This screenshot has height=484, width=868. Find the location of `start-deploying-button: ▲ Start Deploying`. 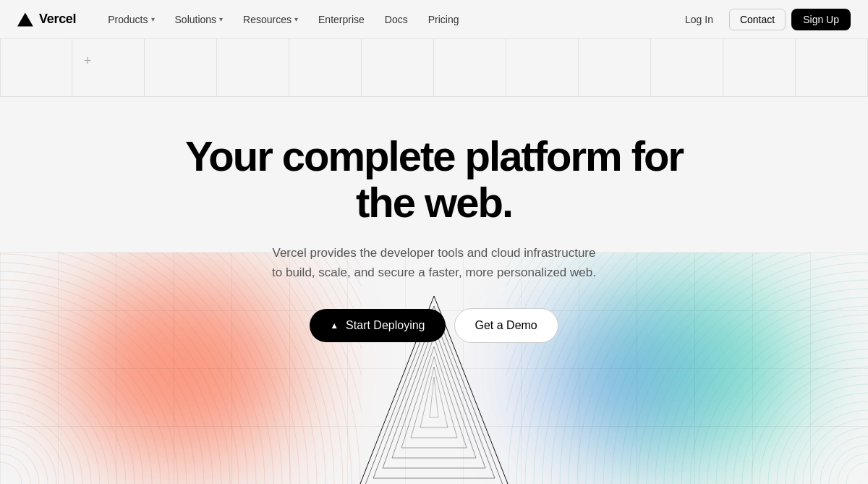

start-deploying-button: ▲ Start Deploying is located at coordinates (378, 326).